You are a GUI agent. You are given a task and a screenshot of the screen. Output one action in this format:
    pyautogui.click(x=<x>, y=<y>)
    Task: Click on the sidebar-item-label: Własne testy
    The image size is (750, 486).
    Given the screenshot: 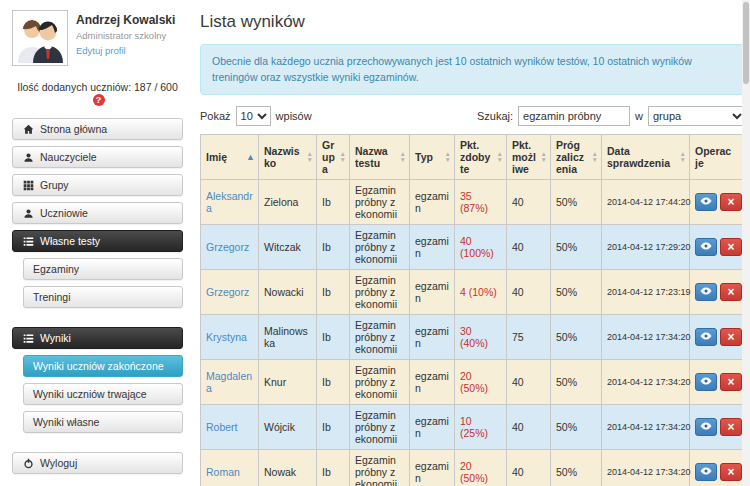 What is the action you would take?
    pyautogui.click(x=70, y=241)
    